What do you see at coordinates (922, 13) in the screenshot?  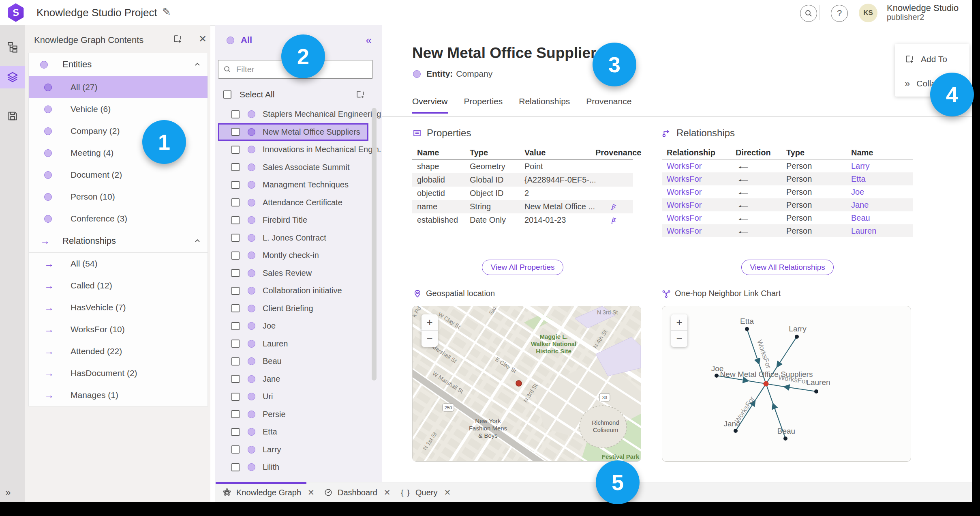 I see `user-block: Knowledge Studio publisher2` at bounding box center [922, 13].